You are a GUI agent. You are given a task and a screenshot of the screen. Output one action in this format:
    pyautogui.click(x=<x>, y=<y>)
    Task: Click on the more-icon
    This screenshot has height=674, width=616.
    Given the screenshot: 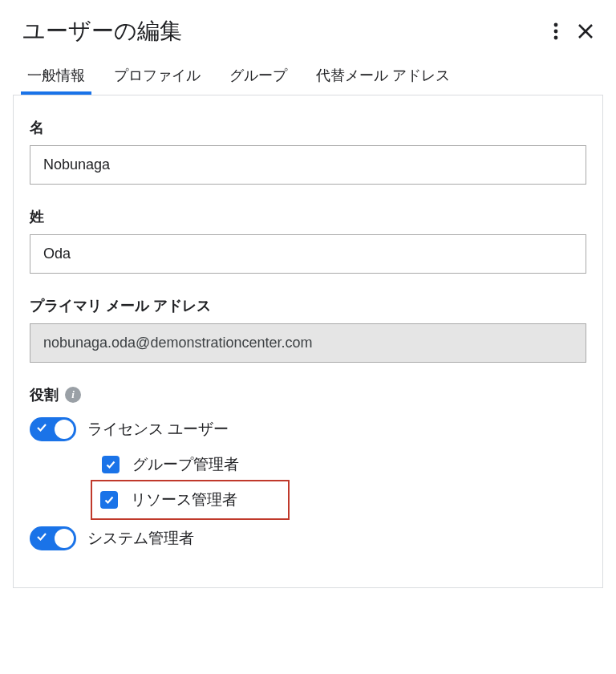 What is the action you would take?
    pyautogui.click(x=556, y=31)
    